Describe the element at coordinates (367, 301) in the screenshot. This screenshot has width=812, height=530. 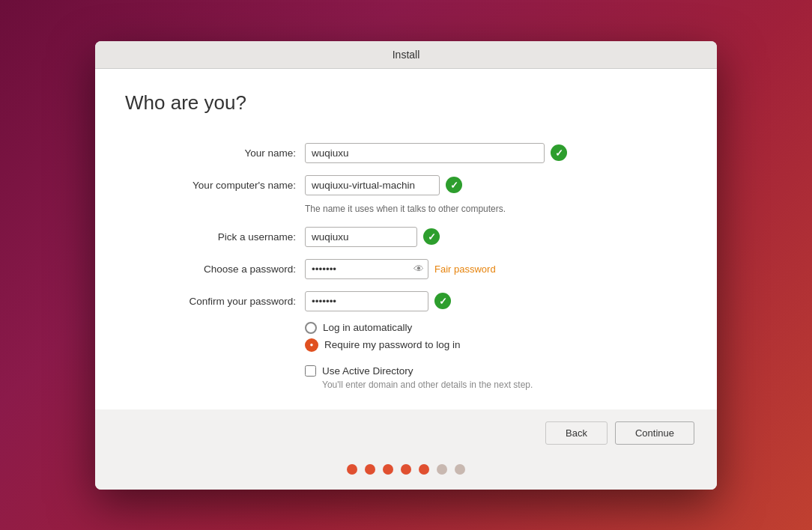
I see `confirm-password-input` at that location.